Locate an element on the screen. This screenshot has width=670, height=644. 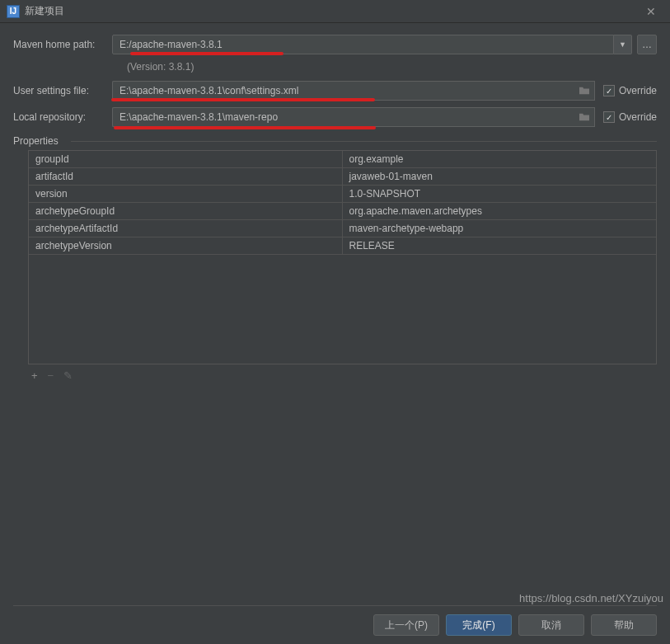
property-value: 1.0-SNAPSHOT is located at coordinates (499, 194).